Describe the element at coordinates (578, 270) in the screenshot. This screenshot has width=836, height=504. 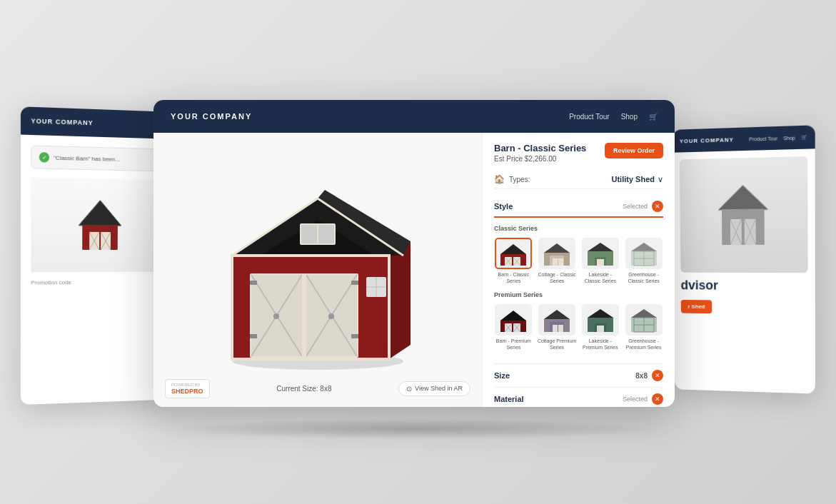
I see `configurator-panel: Barn - Classic Series Est Price $2,266.0…` at that location.